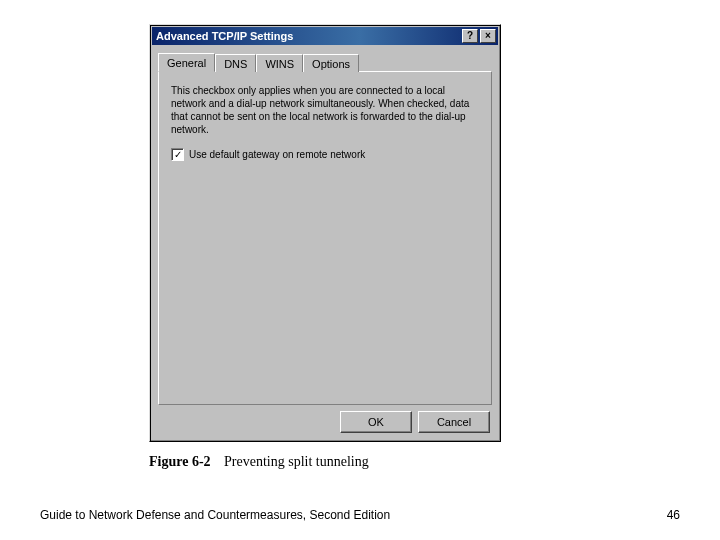  Describe the element at coordinates (325, 154) in the screenshot. I see `default-gateway-row: ✓ Use default gateway on remote network` at that location.